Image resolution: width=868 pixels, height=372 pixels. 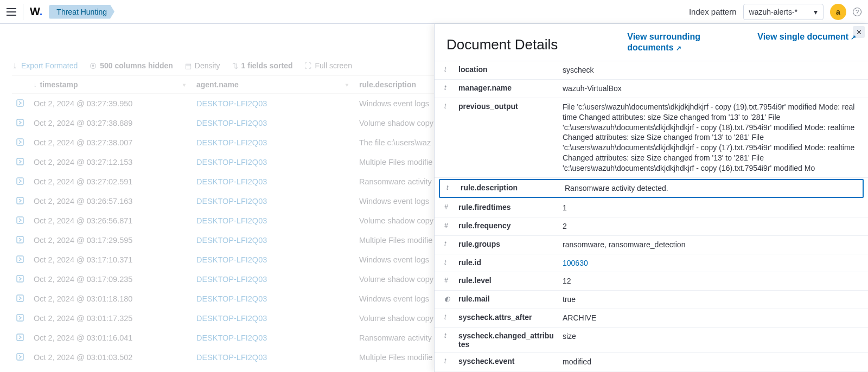 What do you see at coordinates (110, 104) in the screenshot?
I see `cell-timestamp: Oct 2, 2024 @ 03:27:39.950` at bounding box center [110, 104].